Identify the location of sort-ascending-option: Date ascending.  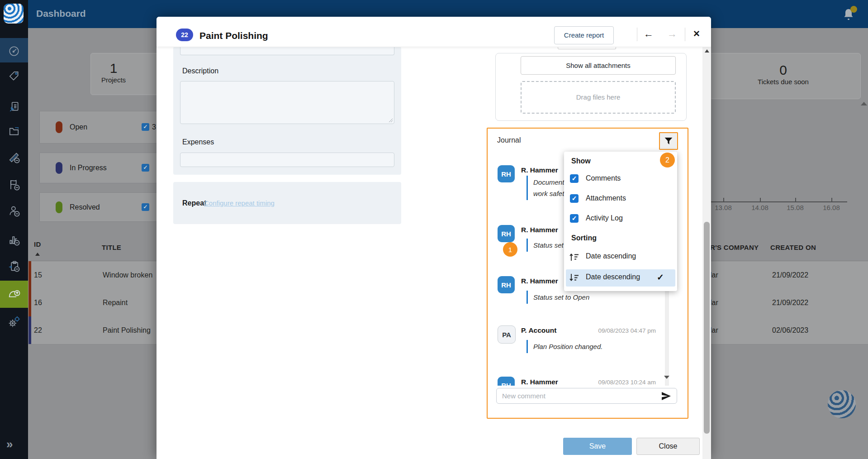
(611, 256).